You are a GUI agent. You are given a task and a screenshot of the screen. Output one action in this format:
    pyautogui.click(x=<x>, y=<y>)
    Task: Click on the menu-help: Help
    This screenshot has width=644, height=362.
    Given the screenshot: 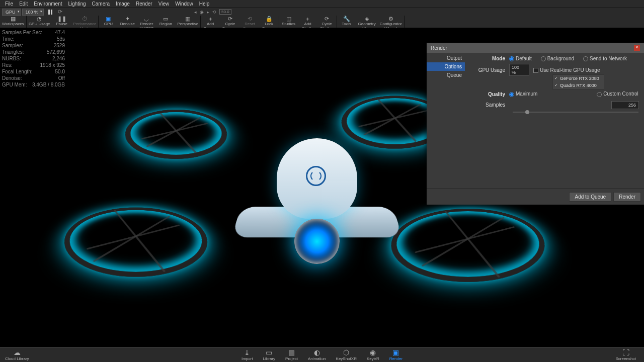 What is the action you would take?
    pyautogui.click(x=204, y=4)
    